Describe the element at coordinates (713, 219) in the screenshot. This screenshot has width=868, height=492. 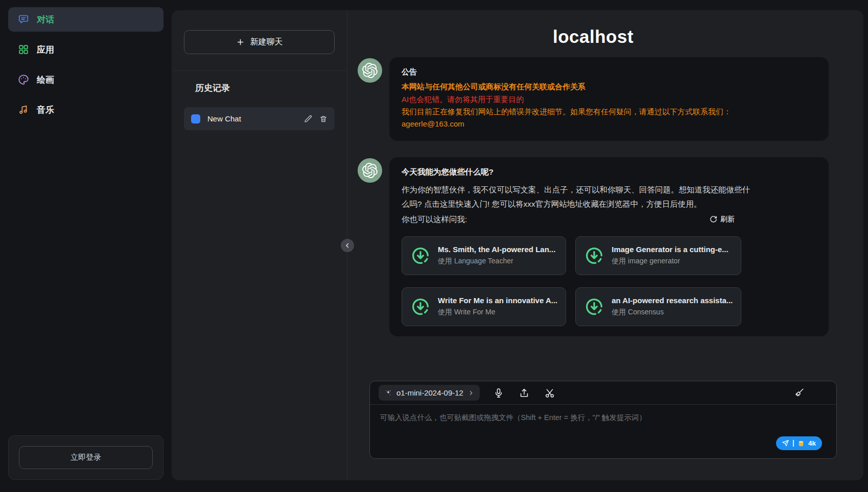
I see `refresh-icon` at that location.